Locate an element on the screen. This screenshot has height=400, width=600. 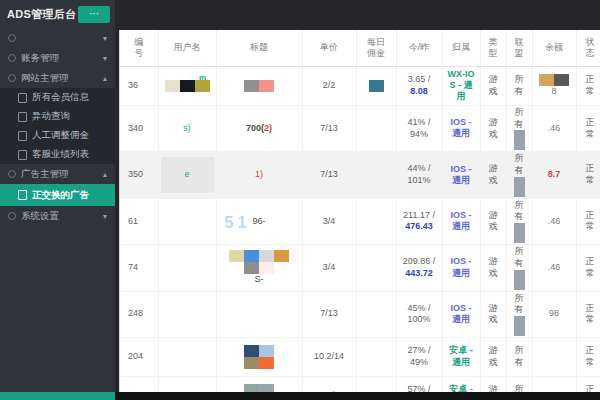
app-title: ADS管理后台 is located at coordinates (42, 14).